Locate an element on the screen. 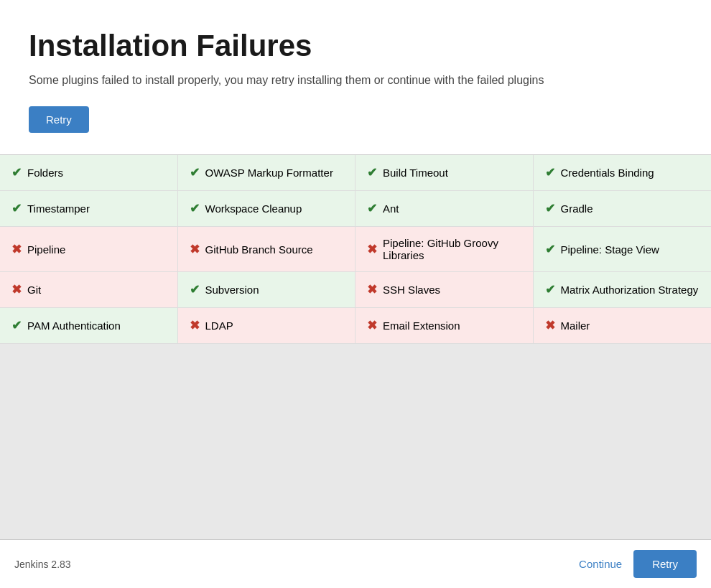 The width and height of the screenshot is (711, 588). jenkins-version: Jenkins 2.83 is located at coordinates (43, 564).